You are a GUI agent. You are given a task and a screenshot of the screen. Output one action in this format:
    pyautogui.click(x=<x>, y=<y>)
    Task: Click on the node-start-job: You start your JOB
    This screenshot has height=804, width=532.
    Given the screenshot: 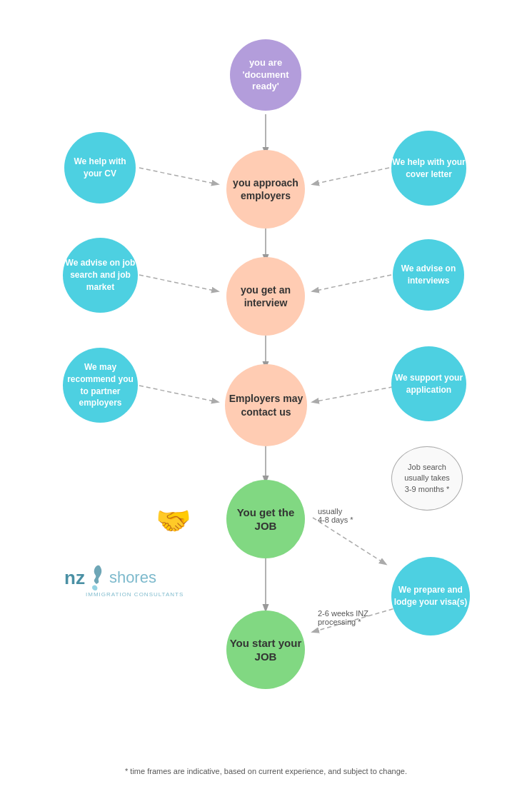 What is the action you would take?
    pyautogui.click(x=266, y=650)
    